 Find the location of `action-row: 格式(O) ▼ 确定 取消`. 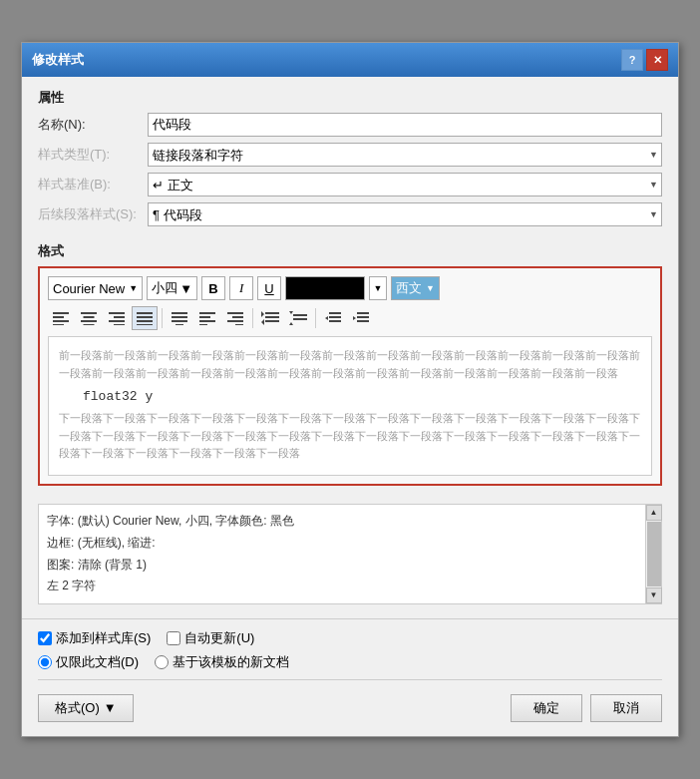

action-row: 格式(O) ▼ 确定 取消 is located at coordinates (350, 708).